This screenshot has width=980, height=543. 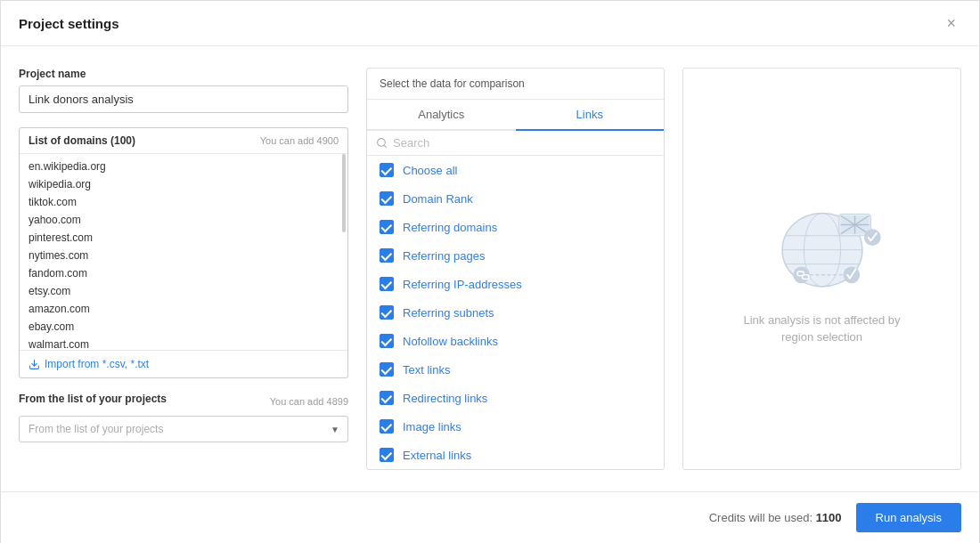 I want to click on option-referring-domains: Referring domains, so click(x=515, y=227).